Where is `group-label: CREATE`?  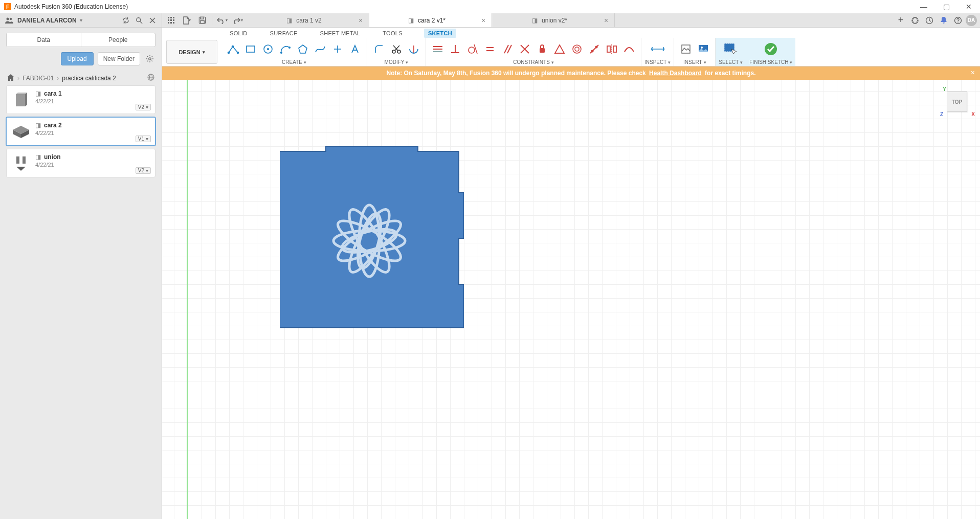 group-label: CREATE is located at coordinates (292, 62).